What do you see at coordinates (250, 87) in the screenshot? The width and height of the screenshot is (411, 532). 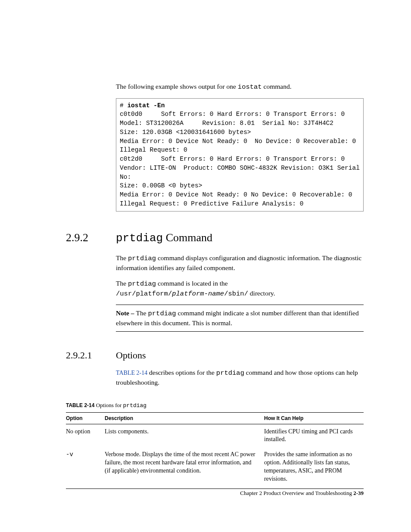 I see `intro-cmd: iostat` at bounding box center [250, 87].